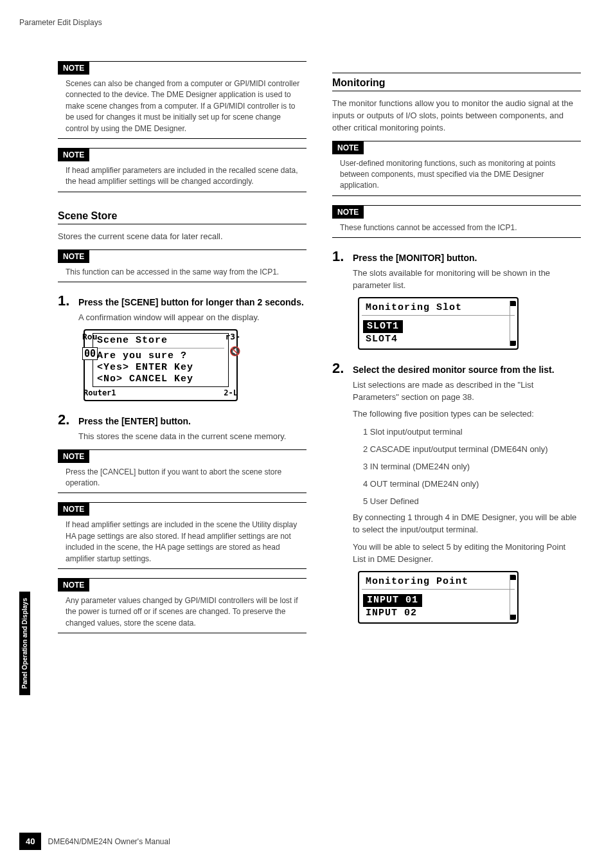 The height and width of the screenshot is (868, 613). I want to click on step-body: You will be able to select 5 by editing …, so click(466, 554).